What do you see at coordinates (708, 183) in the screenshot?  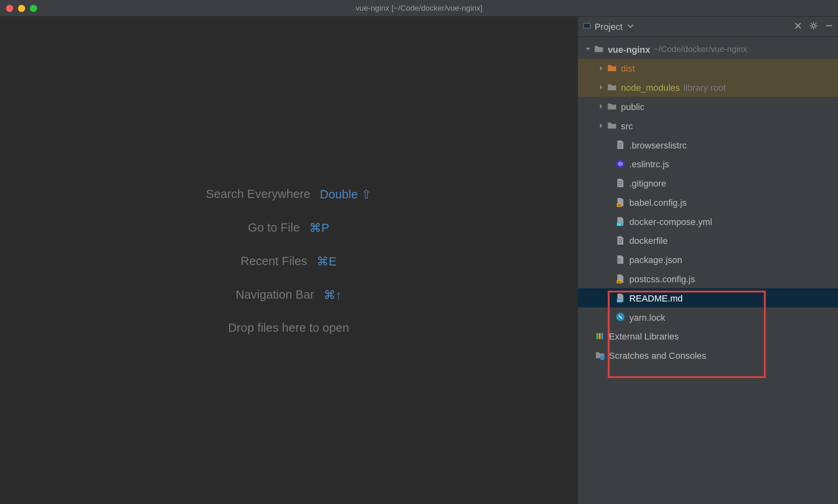 I see `tree-file: .gitignore` at bounding box center [708, 183].